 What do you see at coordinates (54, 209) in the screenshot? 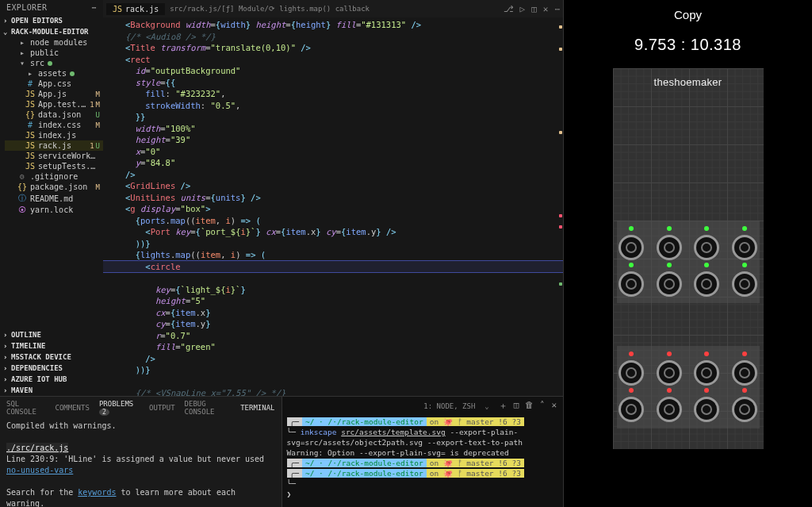
I see `file-yarn-lock: ⦿yarn.lock` at bounding box center [54, 209].